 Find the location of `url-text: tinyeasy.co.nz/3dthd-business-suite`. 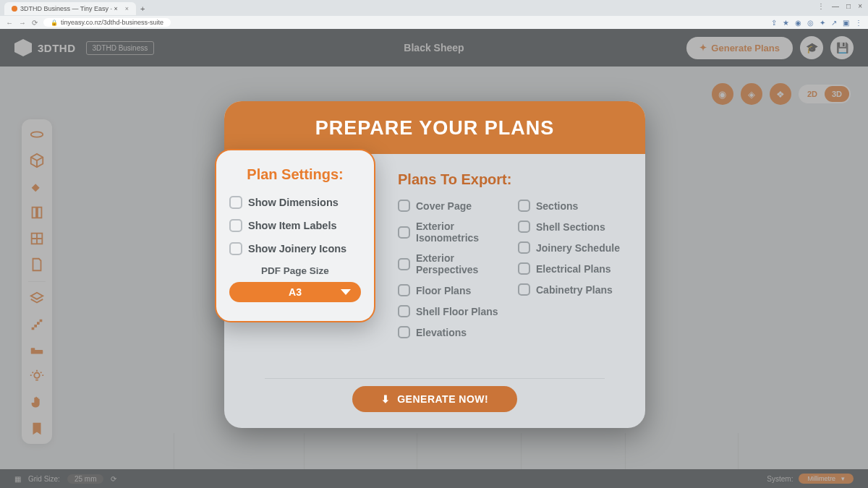

url-text: tinyeasy.co.nz/3dthd-business-suite is located at coordinates (112, 22).